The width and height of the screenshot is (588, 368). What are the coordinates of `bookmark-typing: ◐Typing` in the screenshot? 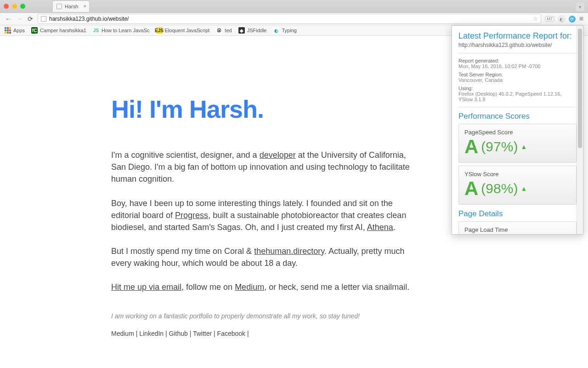 It's located at (285, 30).